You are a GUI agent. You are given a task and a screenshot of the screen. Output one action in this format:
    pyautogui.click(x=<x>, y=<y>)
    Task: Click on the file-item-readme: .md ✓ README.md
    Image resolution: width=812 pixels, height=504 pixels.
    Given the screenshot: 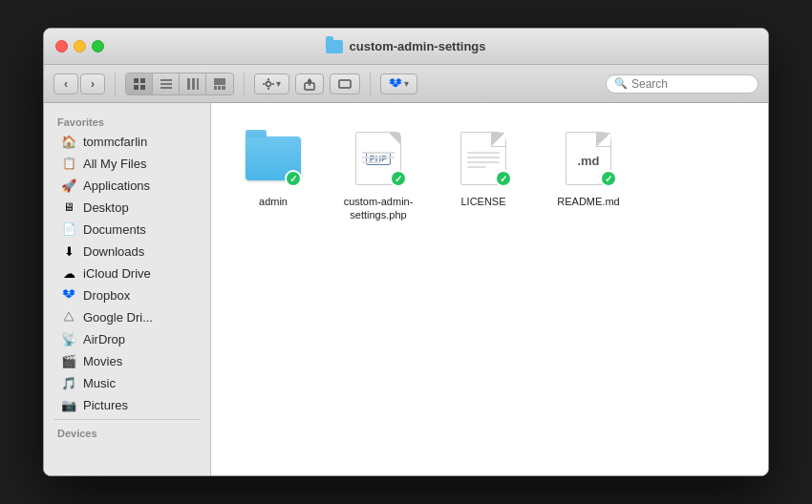 What is the action you would take?
    pyautogui.click(x=588, y=176)
    